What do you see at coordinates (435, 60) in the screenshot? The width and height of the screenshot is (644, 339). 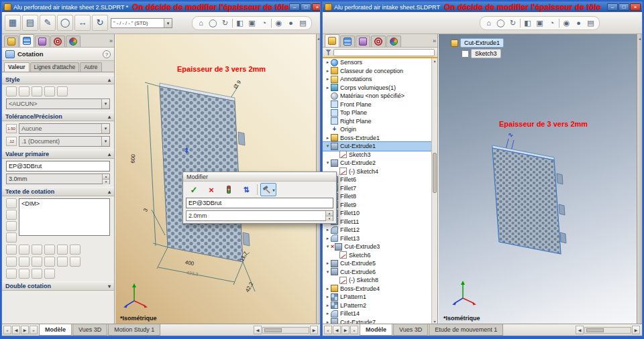 I see `scroll-up-icon: ▴` at bounding box center [435, 60].